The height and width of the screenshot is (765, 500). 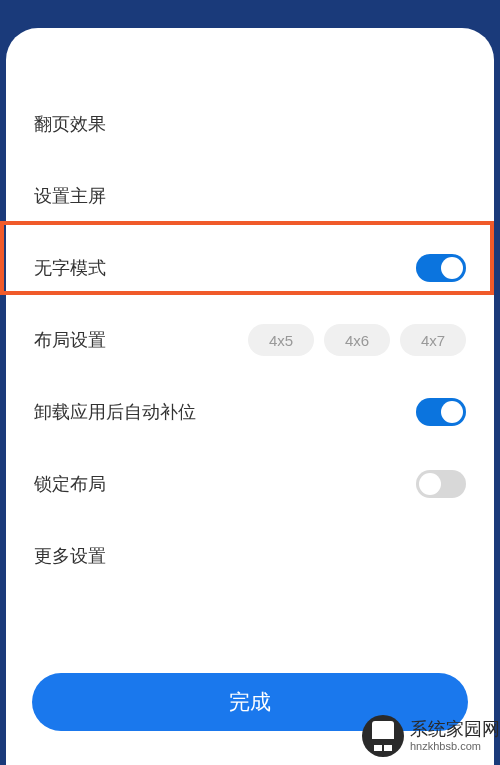 What do you see at coordinates (357, 340) in the screenshot?
I see `layout-option-4x6: 4x6` at bounding box center [357, 340].